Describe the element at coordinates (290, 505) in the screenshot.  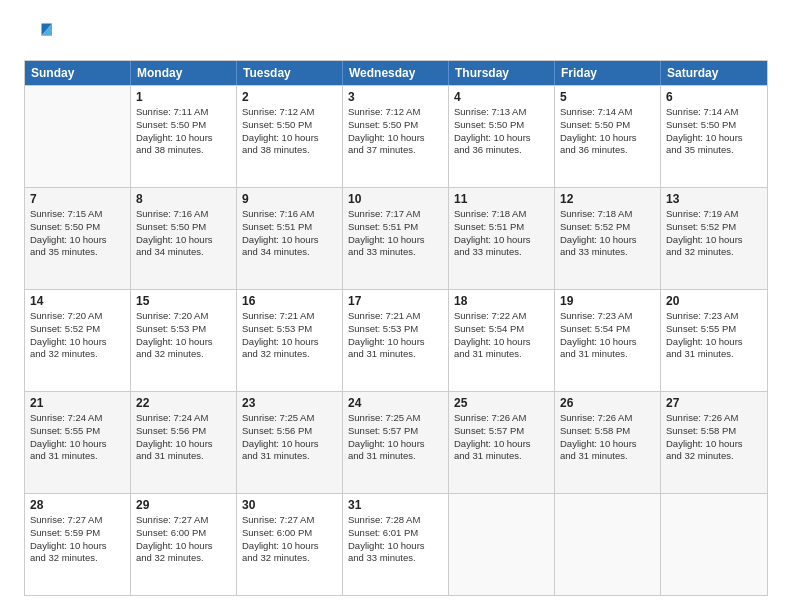
I see `day-number: 30` at that location.